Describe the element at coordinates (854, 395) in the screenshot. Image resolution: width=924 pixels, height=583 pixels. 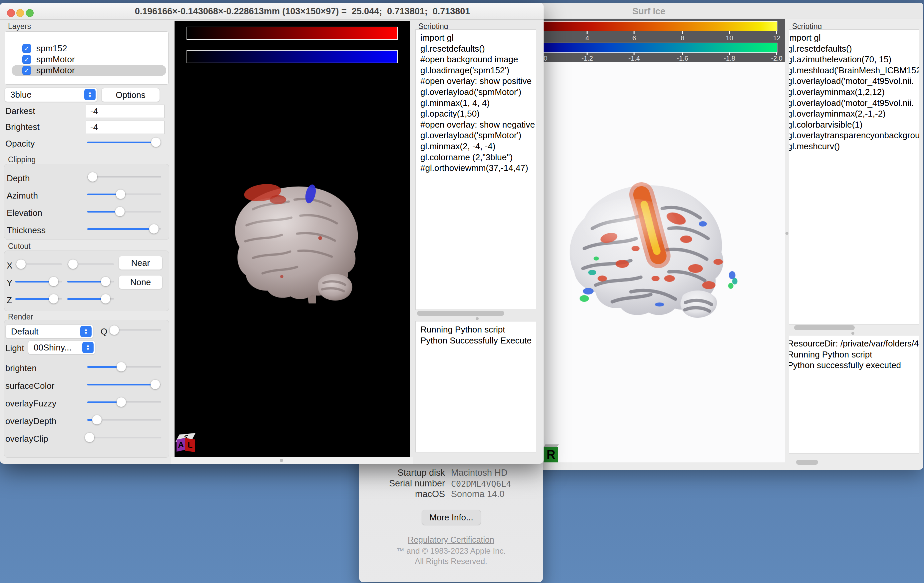
I see `script-output: ResourceDir: /private/var/folders/4Runni…` at that location.